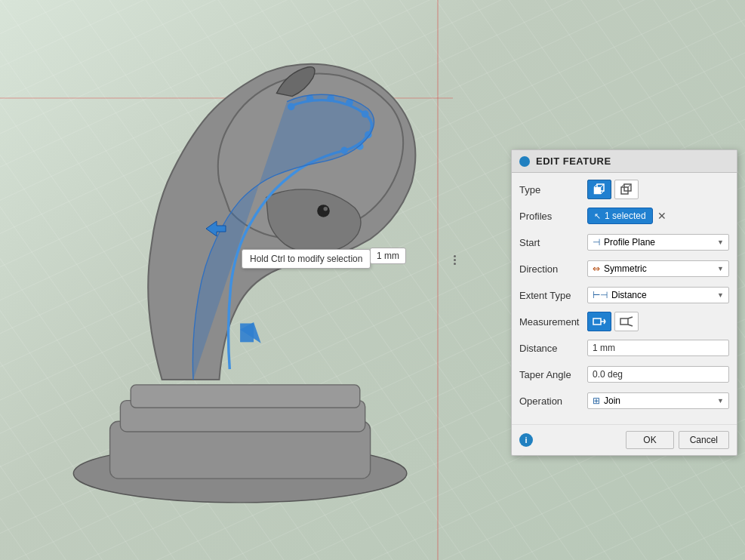  What do you see at coordinates (625, 216) in the screenshot?
I see `profiles-selected-text: 1 selected` at bounding box center [625, 216].